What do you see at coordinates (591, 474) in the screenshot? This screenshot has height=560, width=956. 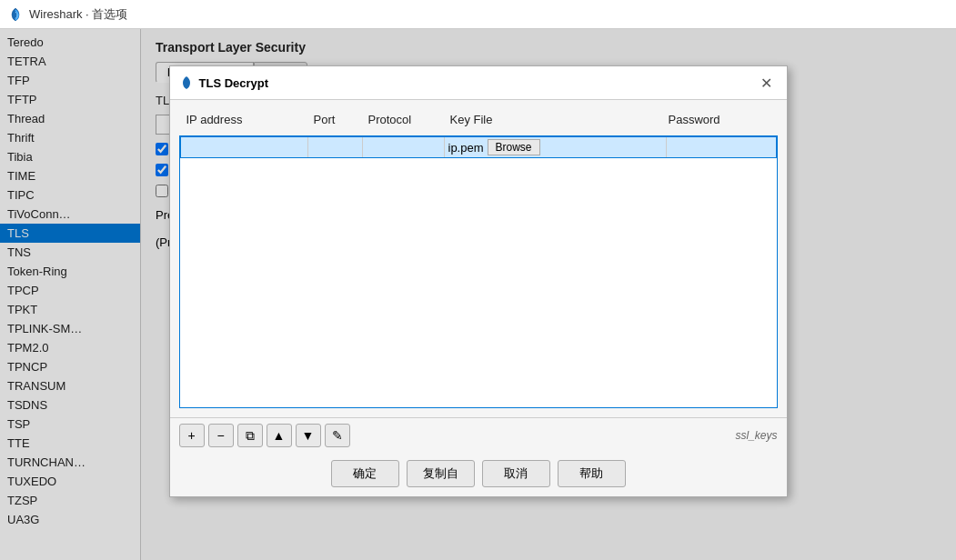 I see `help-button: 帮助` at bounding box center [591, 474].